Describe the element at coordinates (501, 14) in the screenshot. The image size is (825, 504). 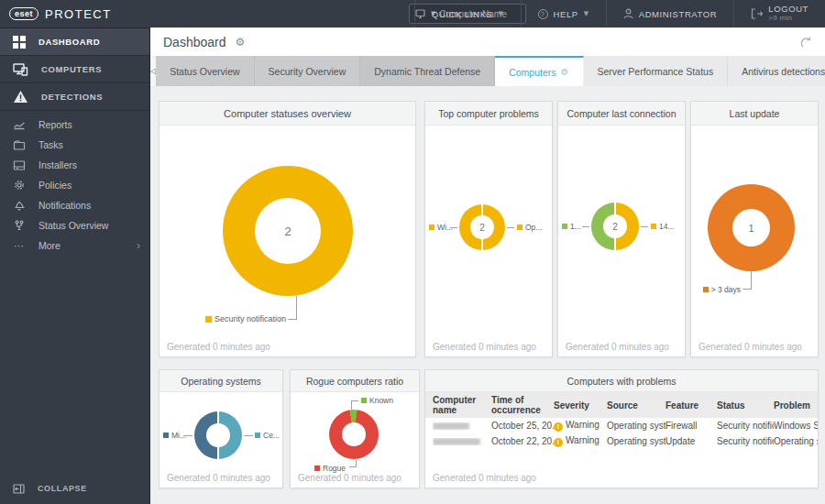
I see `chevron-down-icon: ▼` at that location.